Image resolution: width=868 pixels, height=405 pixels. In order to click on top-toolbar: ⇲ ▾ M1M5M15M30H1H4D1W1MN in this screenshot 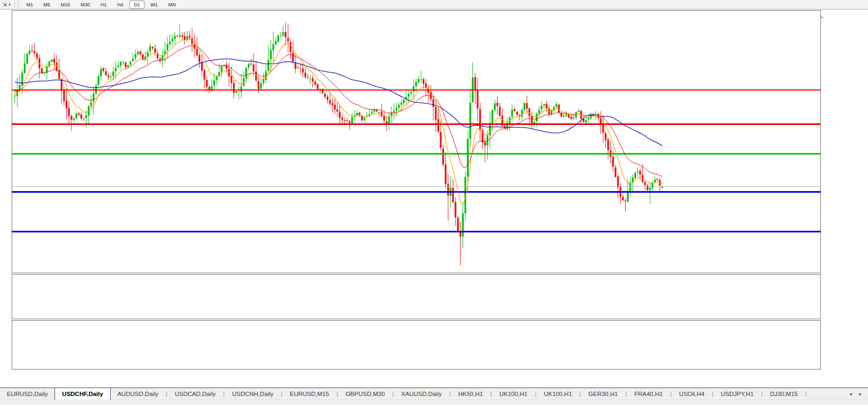, I will do `click(434, 5)`.